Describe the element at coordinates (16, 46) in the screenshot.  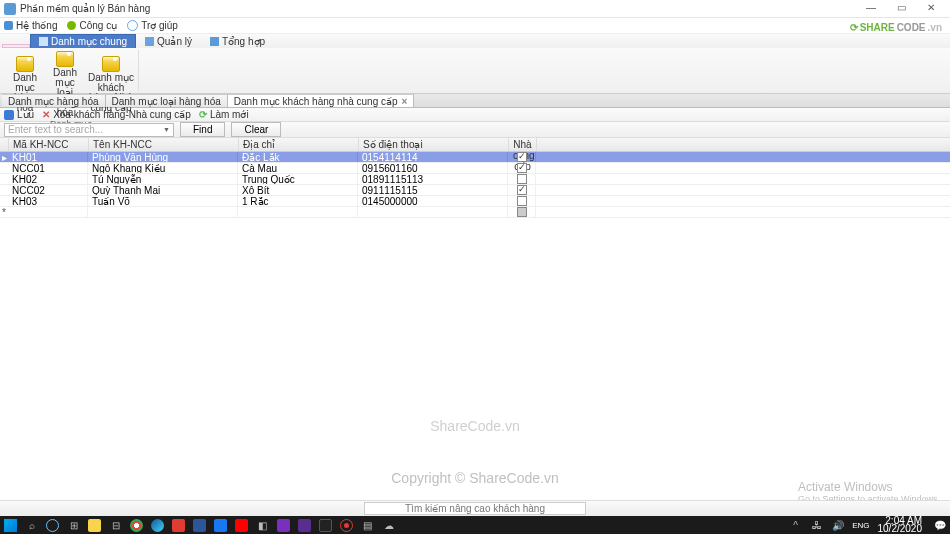
I see `ribbon-tab-blank` at that location.